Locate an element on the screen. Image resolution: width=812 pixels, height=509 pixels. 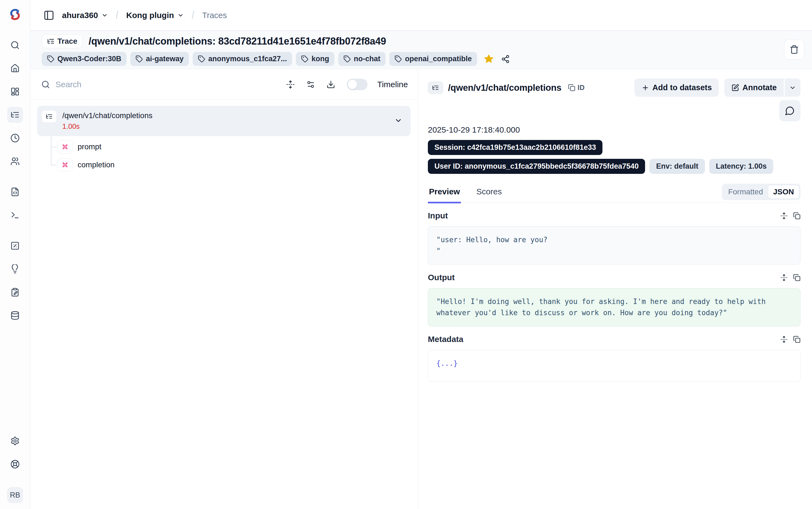
tree-item-completion: completion is located at coordinates (231, 165).